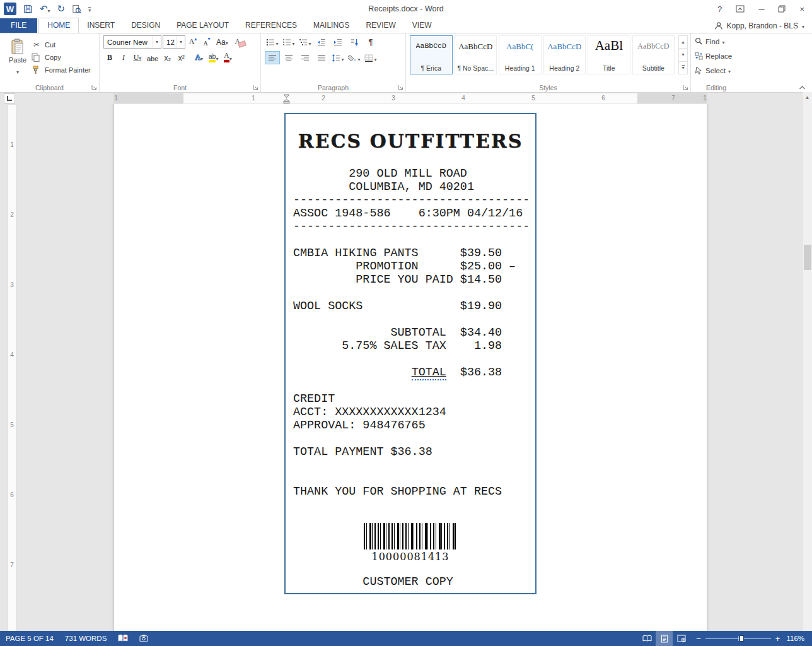  Describe the element at coordinates (322, 42) in the screenshot. I see `decrease-indent-button` at that location.